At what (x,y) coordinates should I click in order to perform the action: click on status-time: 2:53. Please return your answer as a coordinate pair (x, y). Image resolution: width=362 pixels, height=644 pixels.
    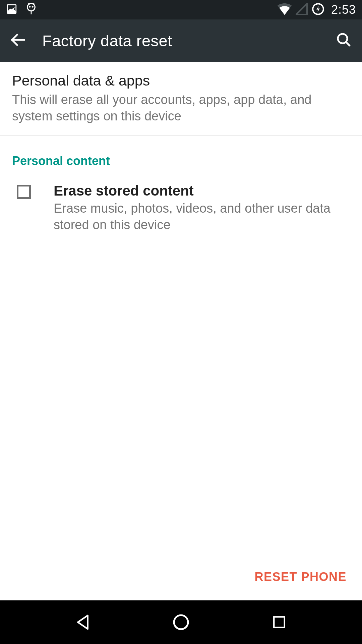
    Looking at the image, I should click on (344, 10).